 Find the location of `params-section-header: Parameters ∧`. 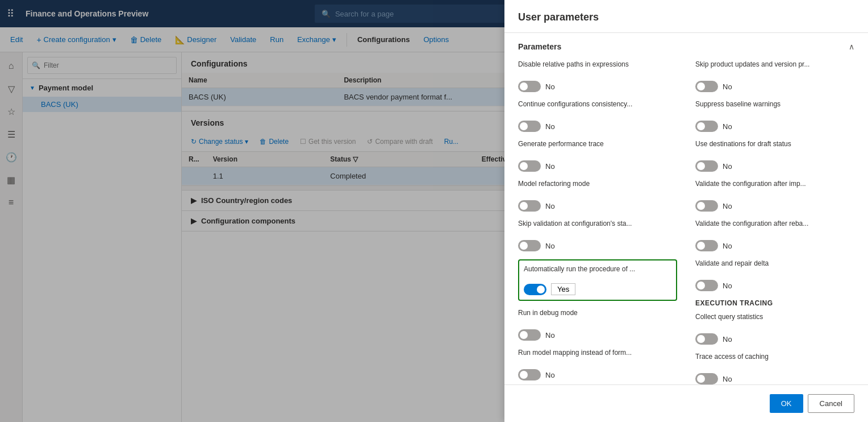

params-section-header: Parameters ∧ is located at coordinates (686, 47).